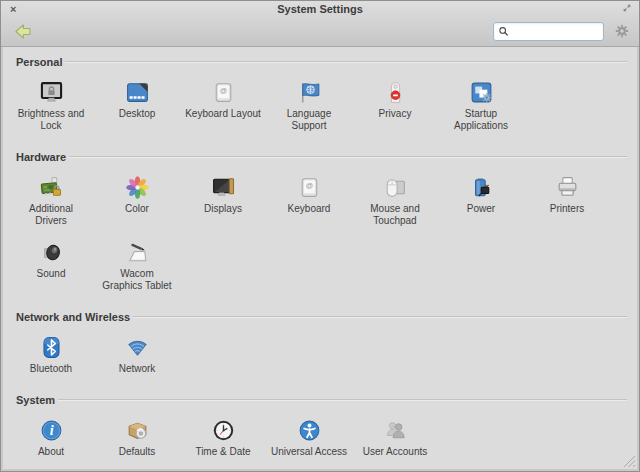 This screenshot has width=640, height=472. Describe the element at coordinates (396, 92) in the screenshot. I see `privacy-icon` at that location.